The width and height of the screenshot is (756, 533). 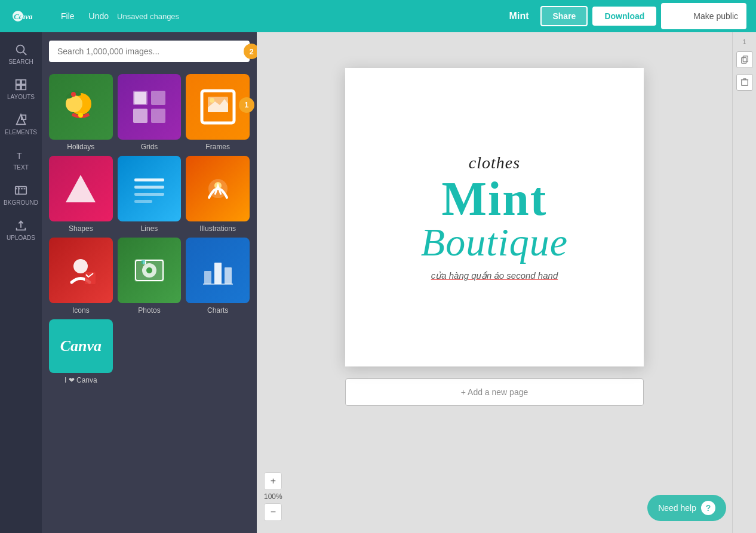 I want to click on right-sidebar: 1, so click(x=744, y=283).